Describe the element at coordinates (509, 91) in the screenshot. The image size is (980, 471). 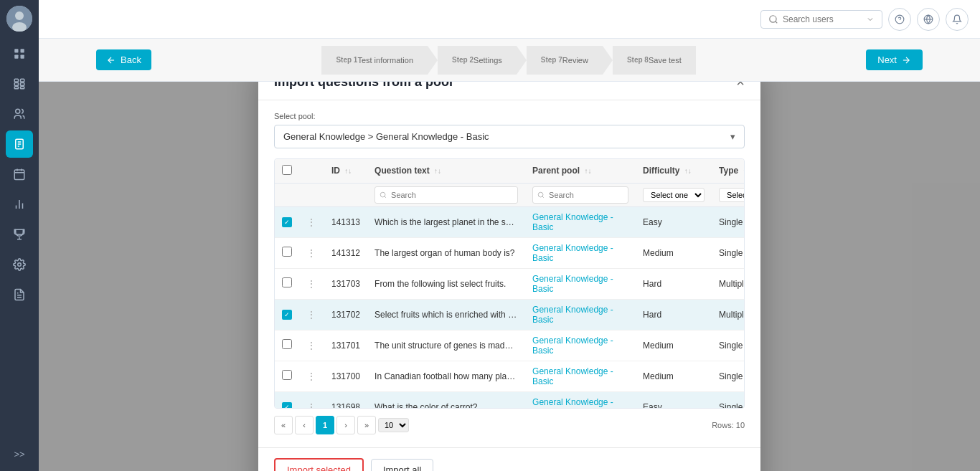
I see `modal-header: Import questions from a pool ×` at that location.